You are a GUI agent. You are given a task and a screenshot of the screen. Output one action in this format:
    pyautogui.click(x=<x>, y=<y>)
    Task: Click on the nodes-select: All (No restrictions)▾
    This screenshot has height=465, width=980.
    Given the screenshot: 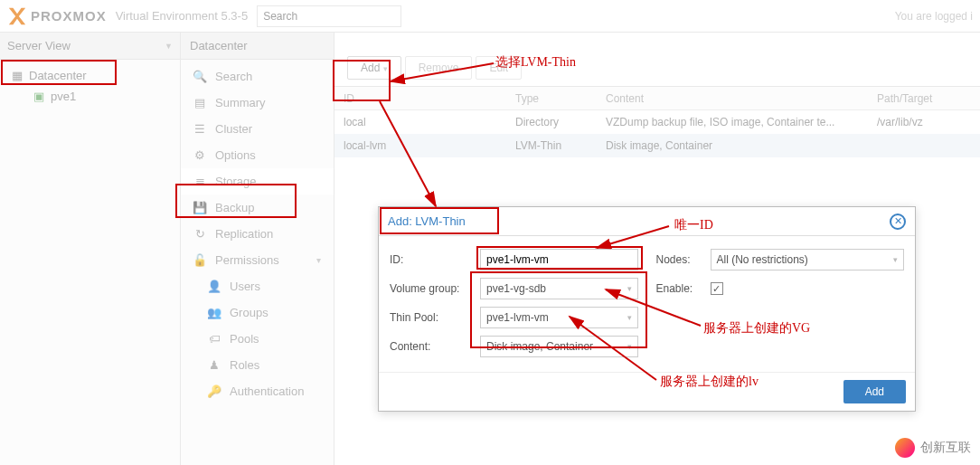 What is the action you would take?
    pyautogui.click(x=808, y=260)
    